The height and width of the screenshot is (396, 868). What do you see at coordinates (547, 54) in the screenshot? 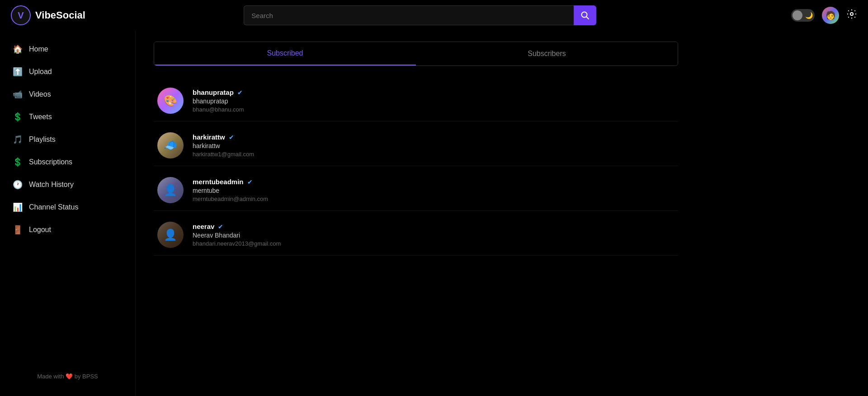
I see `tab-subscribers: Subscribers` at bounding box center [547, 54].